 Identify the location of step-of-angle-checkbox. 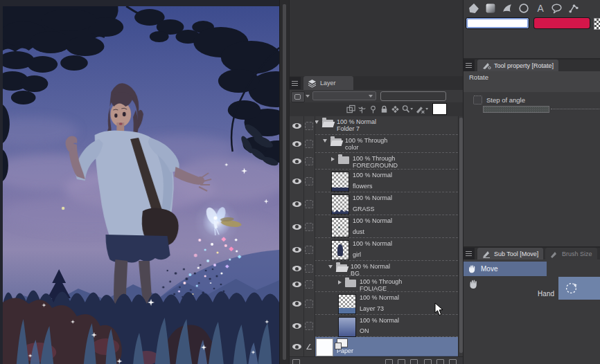
(478, 100).